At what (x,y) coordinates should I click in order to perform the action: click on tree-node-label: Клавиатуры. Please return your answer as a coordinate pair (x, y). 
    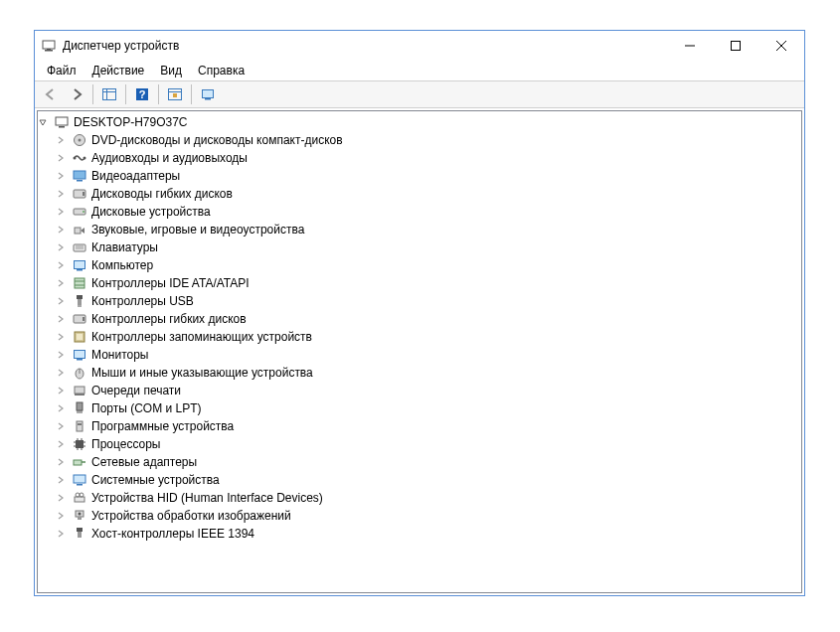
    Looking at the image, I should click on (125, 247).